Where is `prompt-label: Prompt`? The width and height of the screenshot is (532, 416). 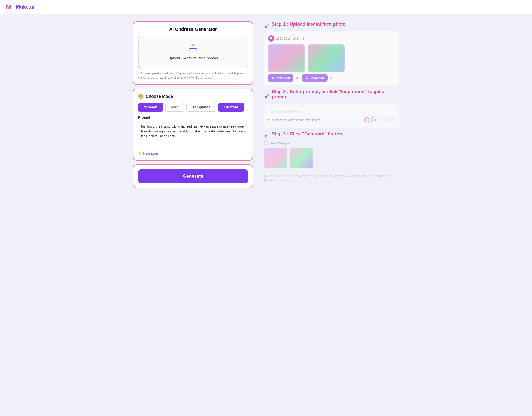 prompt-label: Prompt is located at coordinates (193, 117).